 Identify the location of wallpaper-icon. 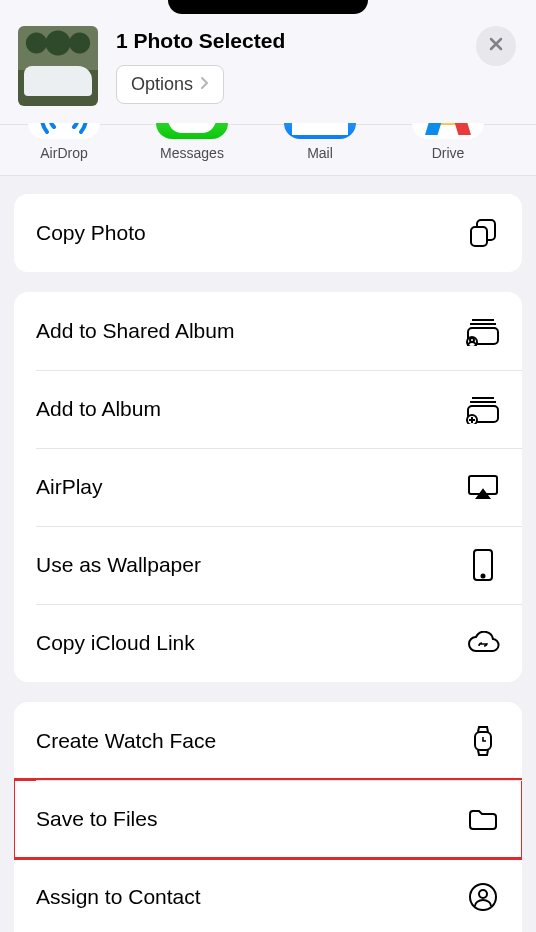
(483, 565).